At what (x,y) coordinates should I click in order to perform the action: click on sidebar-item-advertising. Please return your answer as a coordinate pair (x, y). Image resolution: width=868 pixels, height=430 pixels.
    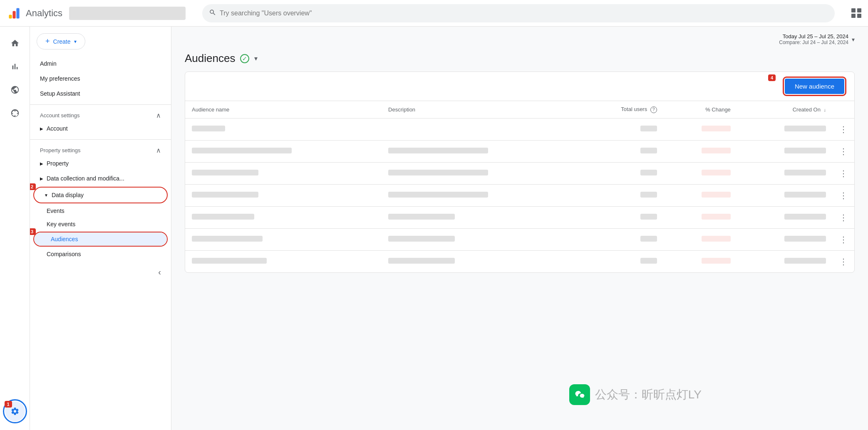
    Looking at the image, I should click on (15, 113).